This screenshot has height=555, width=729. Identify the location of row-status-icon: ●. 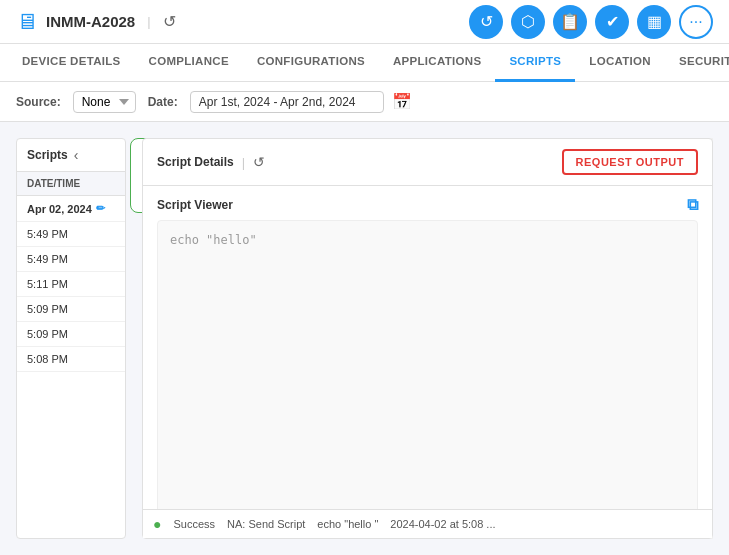
(157, 524).